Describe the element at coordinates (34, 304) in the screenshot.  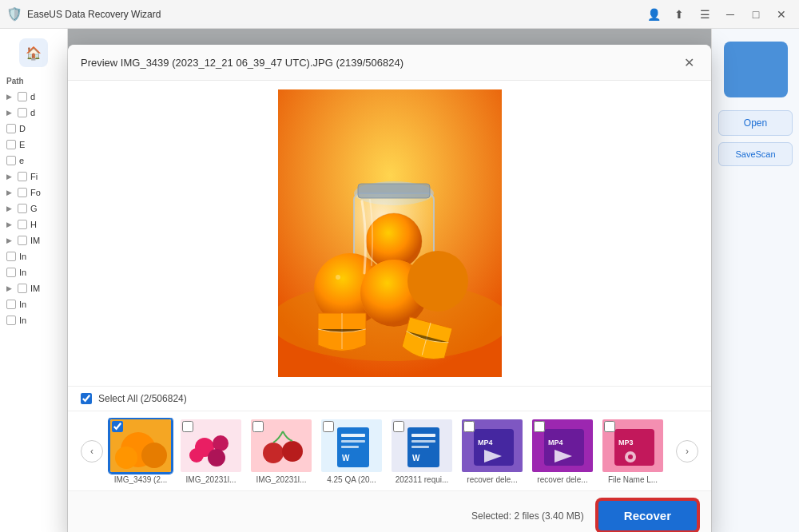
I see `sidebar-item-13: In` at that location.